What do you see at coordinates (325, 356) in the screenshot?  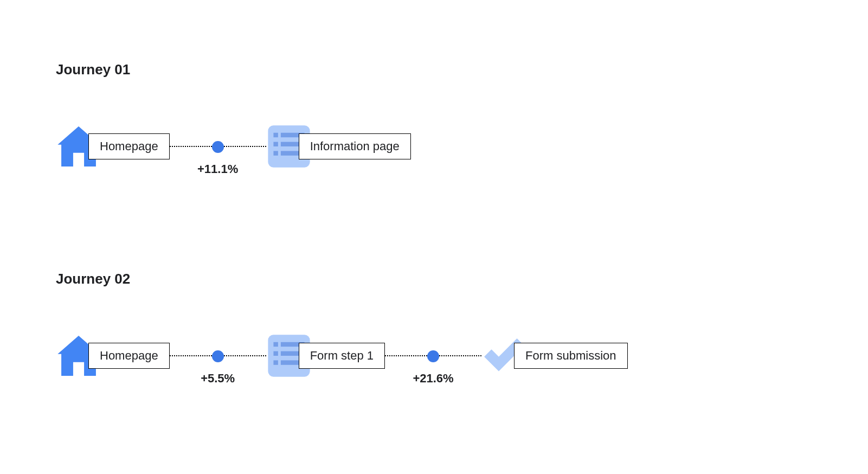 I see `journey2-step-2: Form step 1` at bounding box center [325, 356].